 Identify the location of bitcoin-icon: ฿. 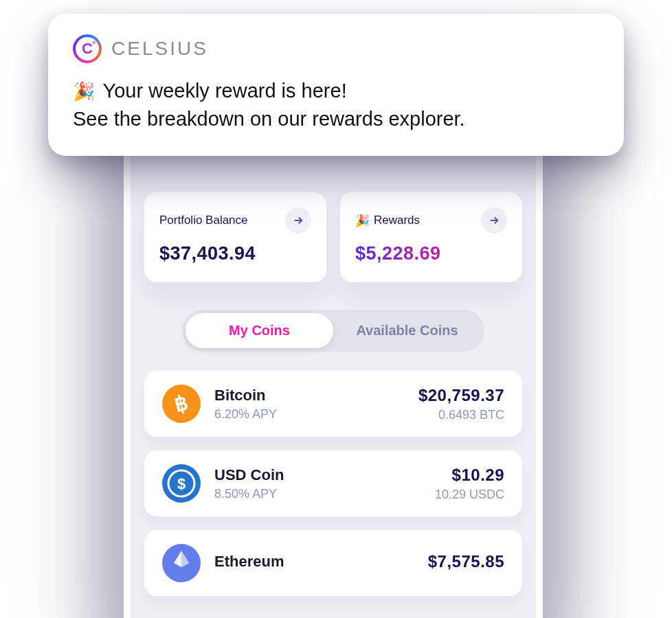
(181, 404).